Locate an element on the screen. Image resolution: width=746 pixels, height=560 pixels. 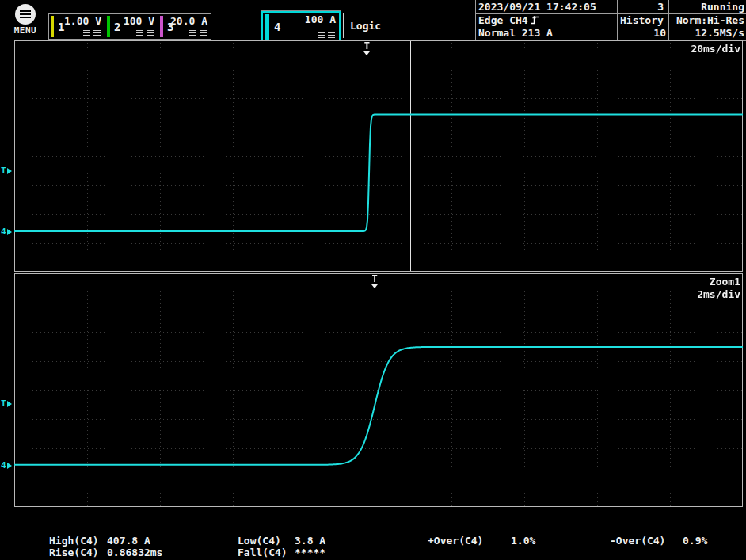
measurement-label: Fall(C4) is located at coordinates (266, 553).